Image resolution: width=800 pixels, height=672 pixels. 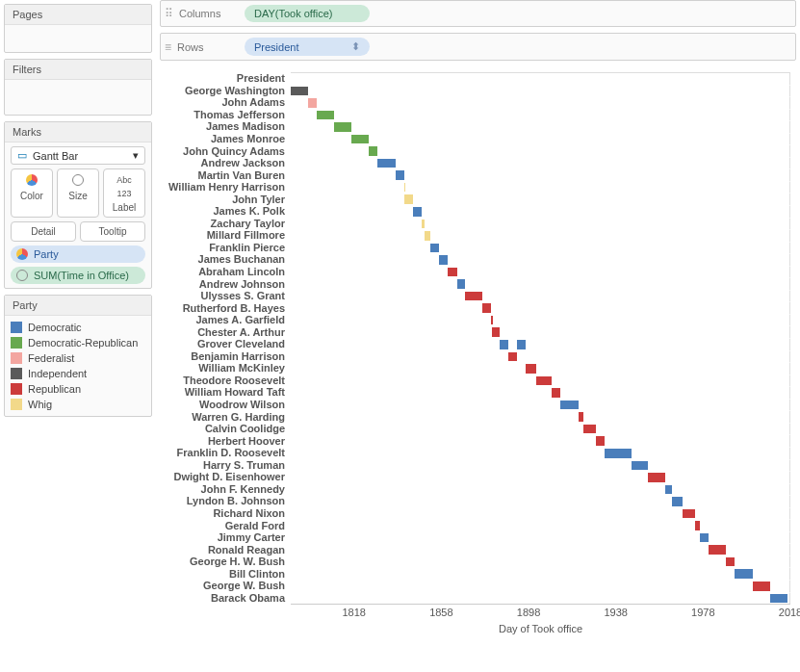 I want to click on gantt-row: Andrew Jackson, so click(x=477, y=164).